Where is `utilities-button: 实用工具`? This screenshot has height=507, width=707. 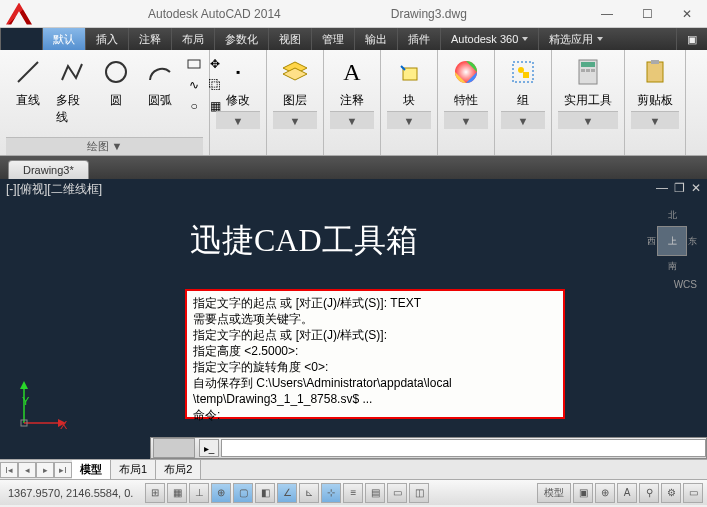 utilities-button: 实用工具 is located at coordinates (588, 82).